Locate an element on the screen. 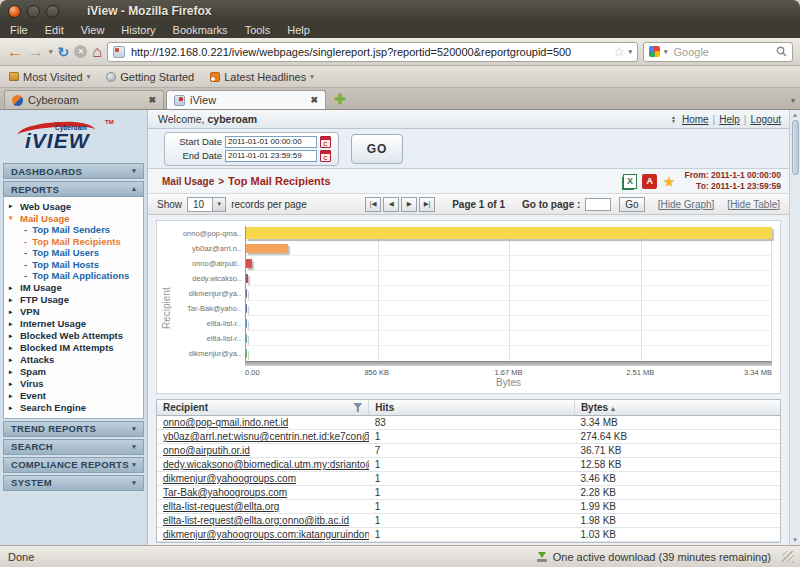 Image resolution: width=800 pixels, height=567 pixels. sidebar-item-web-usage: ▸Web Usage is located at coordinates (74, 206).